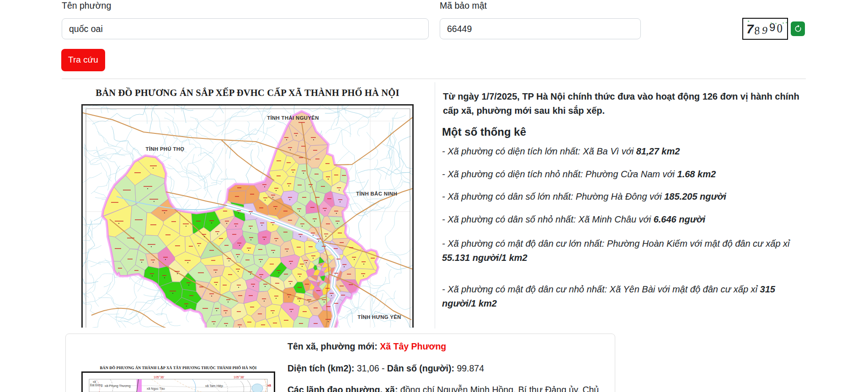  Describe the element at coordinates (96, 385) in the screenshot. I see `svg-text: Đại Đồng` at that location.